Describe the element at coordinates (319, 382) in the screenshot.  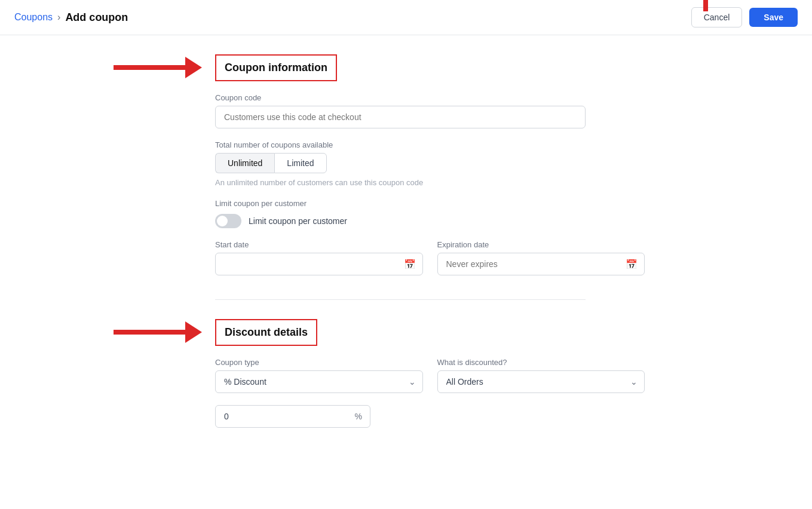
I see `coupon-type-select: % Discount $ Discount Free Shipping` at that location.